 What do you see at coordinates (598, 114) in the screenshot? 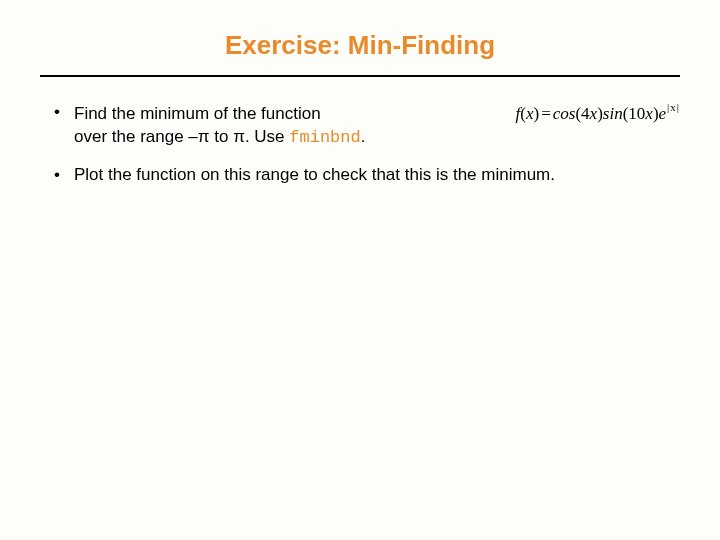
I see `math-formula: f(x)=cos(4x)sin(10x)e|x|` at bounding box center [598, 114].